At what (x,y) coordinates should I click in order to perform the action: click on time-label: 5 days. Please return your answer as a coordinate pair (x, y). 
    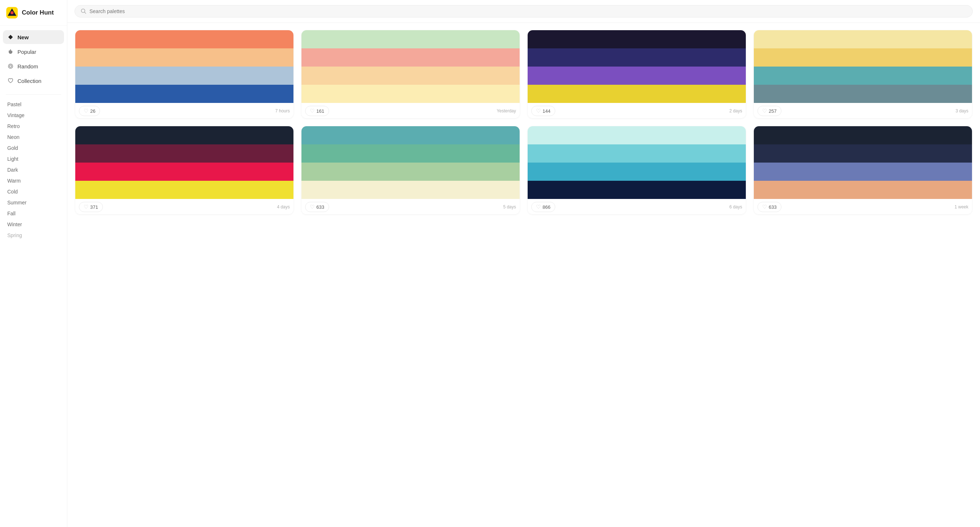
    Looking at the image, I should click on (510, 207).